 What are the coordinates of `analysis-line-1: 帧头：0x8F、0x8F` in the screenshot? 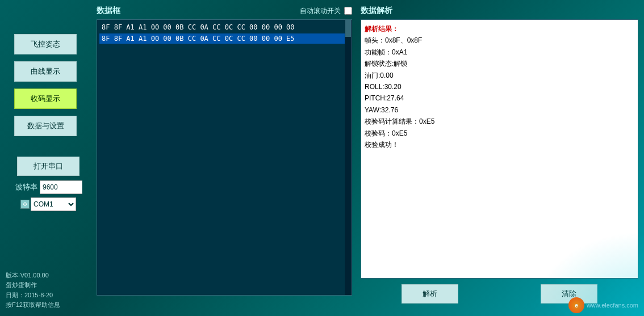 It's located at (500, 40).